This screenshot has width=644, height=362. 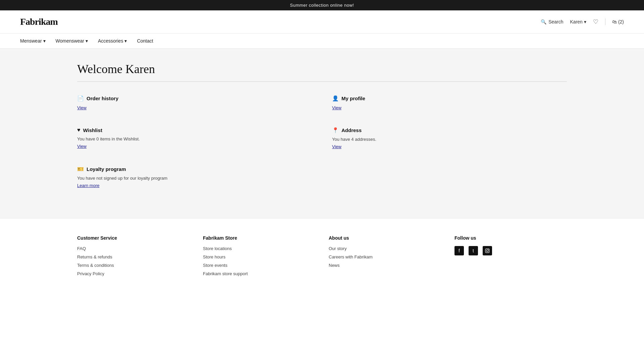 I want to click on user-menu: Karen ▾, so click(x=578, y=22).